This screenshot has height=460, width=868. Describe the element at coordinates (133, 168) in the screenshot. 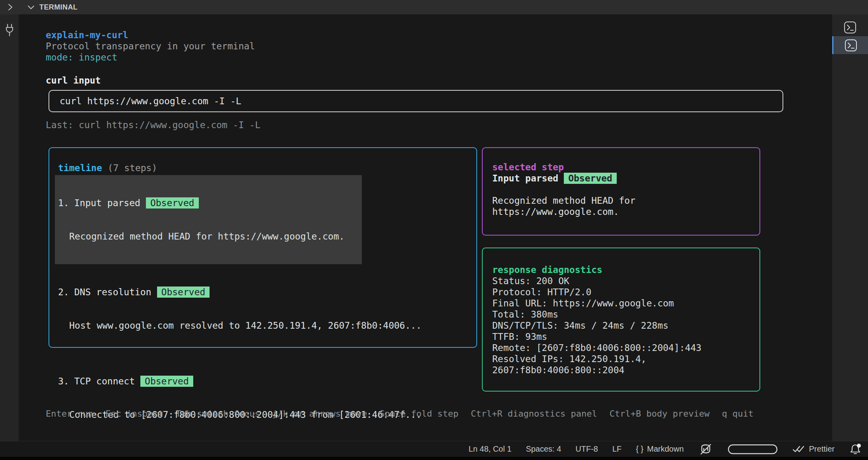

I see `timeline-step-count: (7 steps)` at that location.